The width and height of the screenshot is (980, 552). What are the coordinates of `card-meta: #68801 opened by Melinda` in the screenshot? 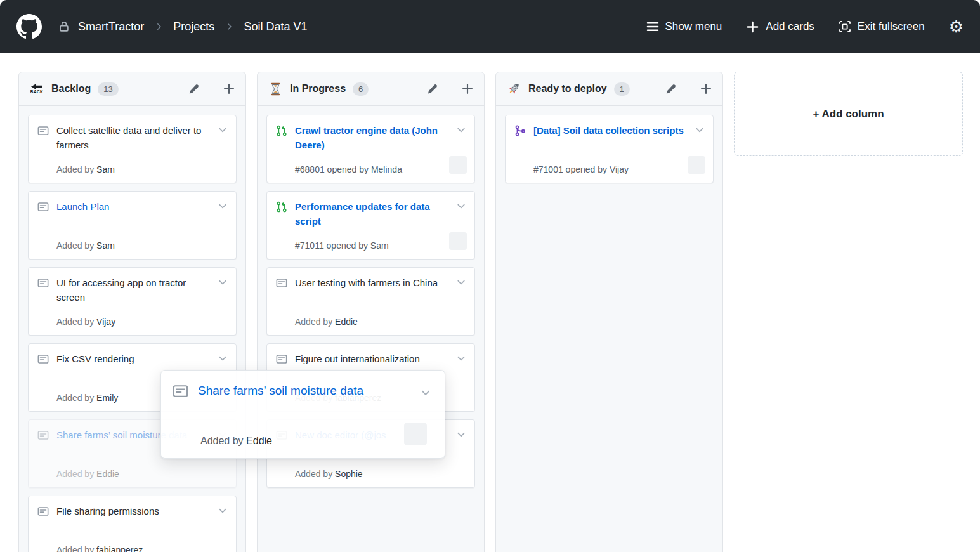 It's located at (349, 169).